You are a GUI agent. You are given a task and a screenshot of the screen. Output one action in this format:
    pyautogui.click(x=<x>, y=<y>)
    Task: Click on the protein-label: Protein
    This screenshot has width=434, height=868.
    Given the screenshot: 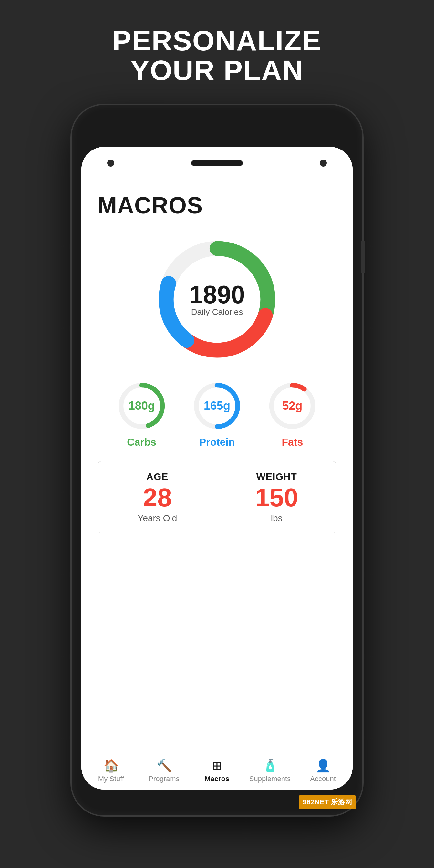 What is the action you would take?
    pyautogui.click(x=217, y=442)
    